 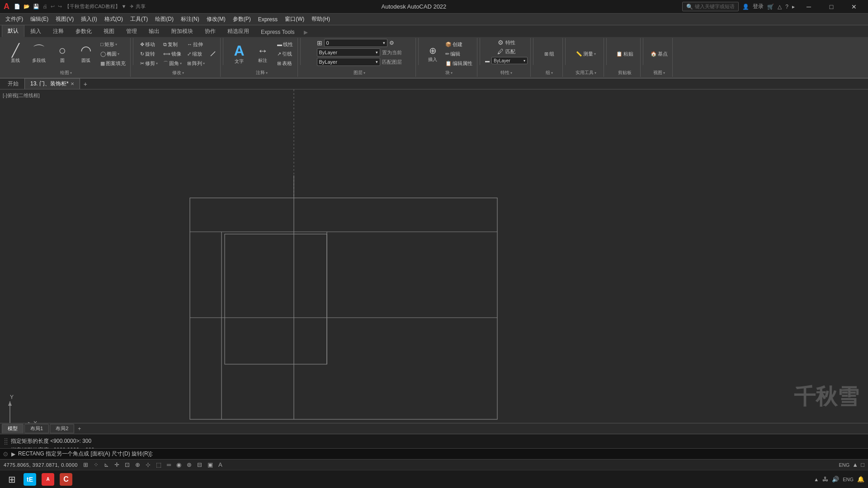 What do you see at coordinates (510, 52) in the screenshot?
I see `match-prop-btn: 匹配` at bounding box center [510, 52].